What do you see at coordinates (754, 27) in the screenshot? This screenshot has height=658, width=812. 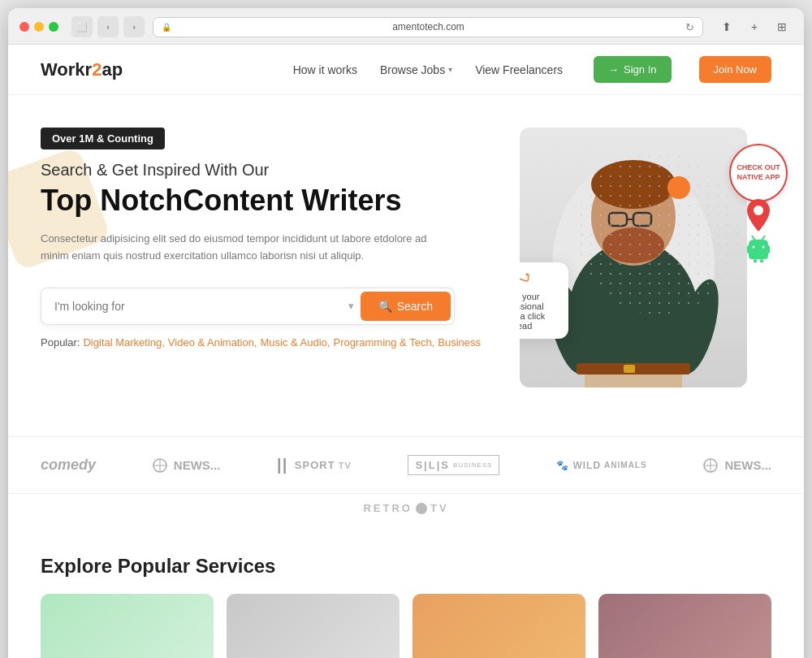 I see `browser-actions: ⬆ + ⊞` at bounding box center [754, 27].